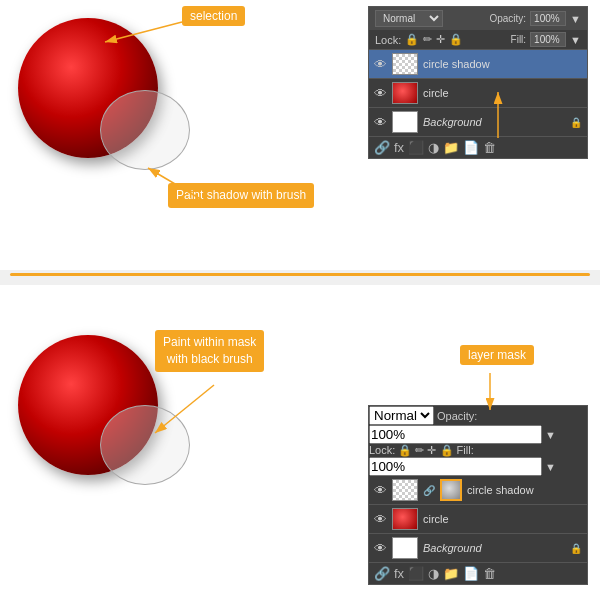 This screenshot has height=600, width=600. I want to click on folder-icon: 📁, so click(451, 148).